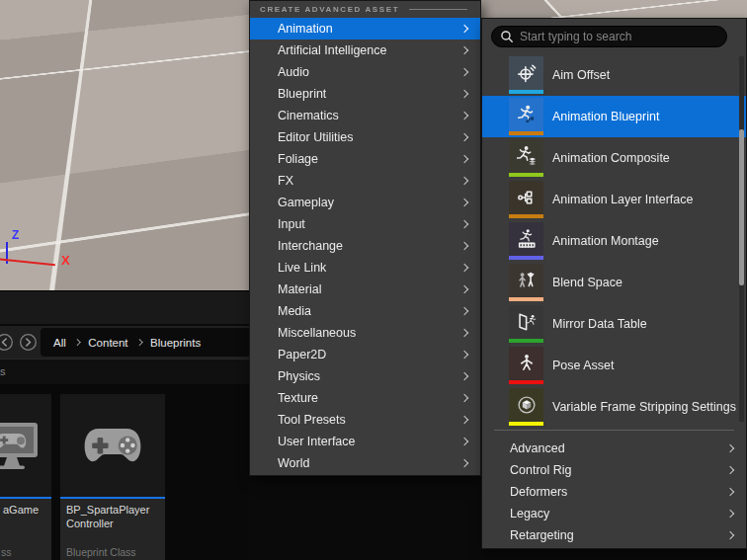 This screenshot has height=560, width=747. Describe the element at coordinates (22, 445) in the screenshot. I see `monitor-game-icon` at that location.